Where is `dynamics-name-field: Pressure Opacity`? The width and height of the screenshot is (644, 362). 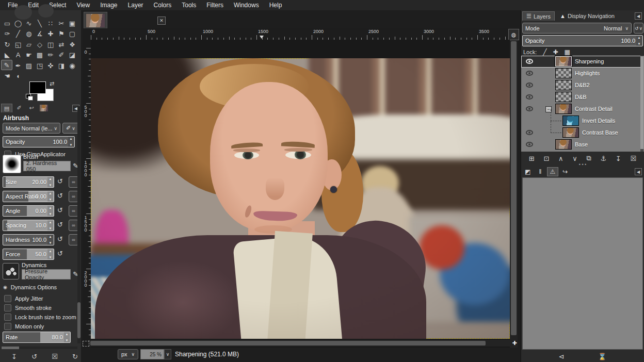
dynamics-name-field: Pressure Opacity is located at coordinates (46, 274).